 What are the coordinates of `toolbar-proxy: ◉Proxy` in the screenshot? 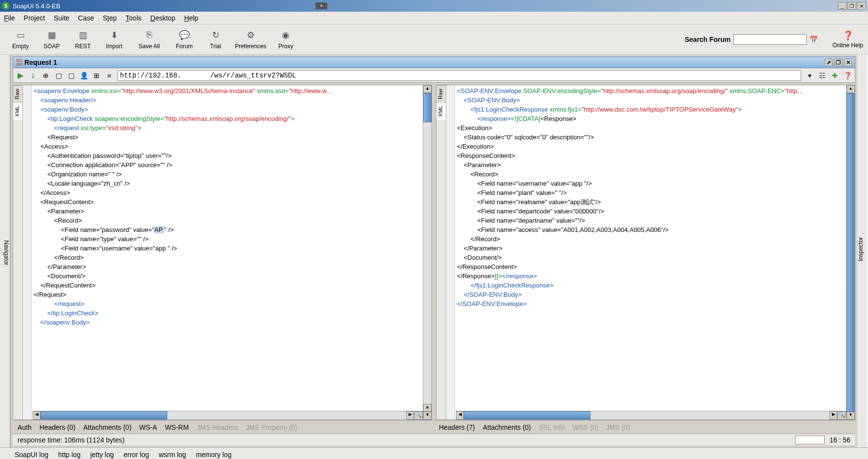 It's located at (286, 39).